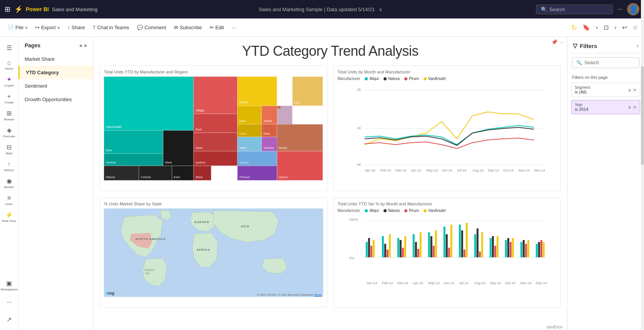  I want to click on copilot-label: Copilot, so click(9, 85).